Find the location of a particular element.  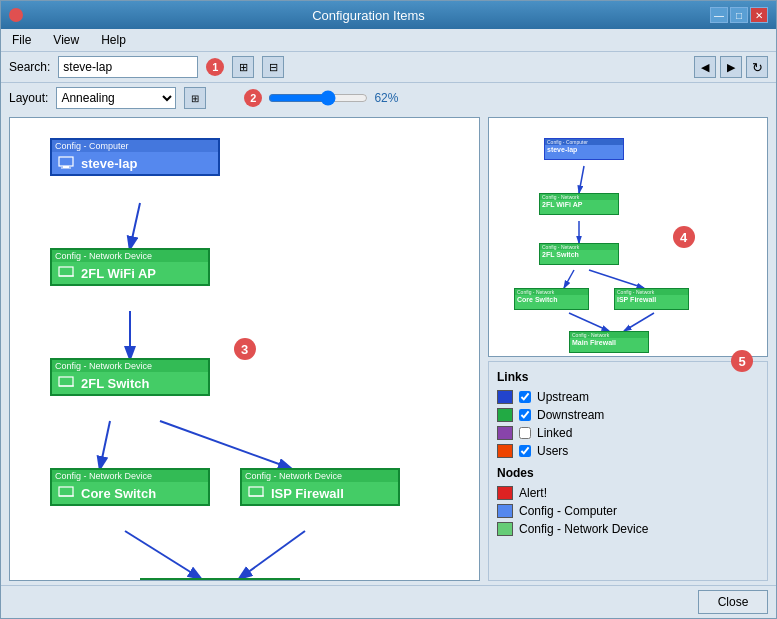

badge-5: 5 is located at coordinates (742, 361).